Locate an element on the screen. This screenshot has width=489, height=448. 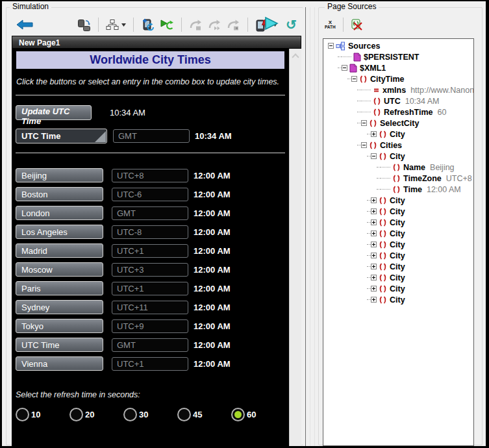
city-button: Vienna is located at coordinates (60, 364).